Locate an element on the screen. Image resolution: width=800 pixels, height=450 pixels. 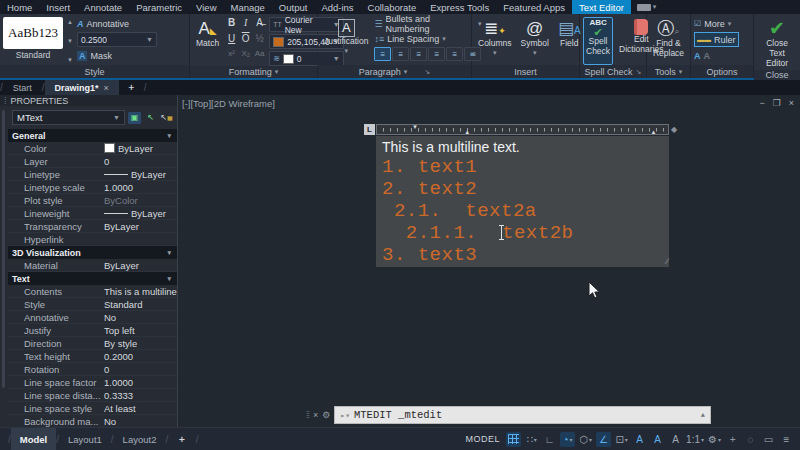
isolate-objects-button: ◌ is located at coordinates (750, 440).